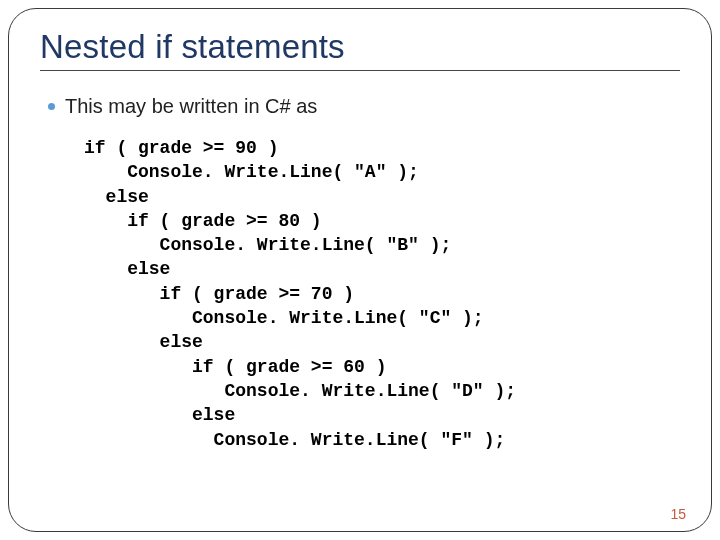  What do you see at coordinates (191, 106) in the screenshot?
I see `bullet-text: This may be written in C# as` at bounding box center [191, 106].